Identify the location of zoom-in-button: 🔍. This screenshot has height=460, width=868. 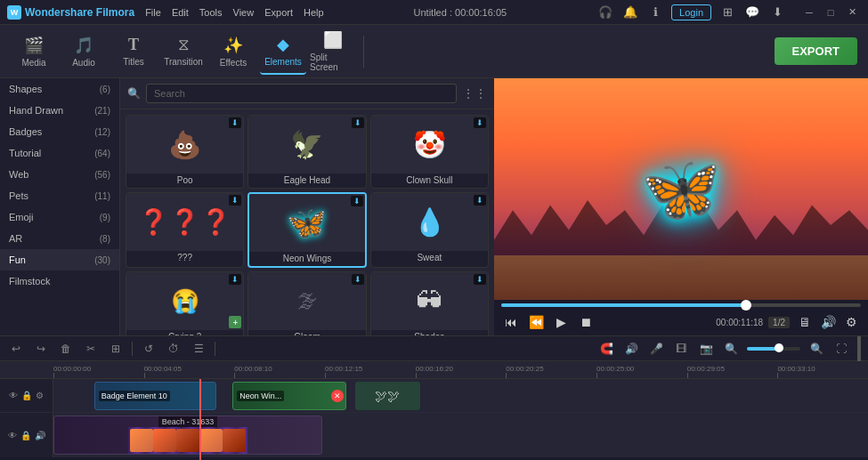
(816, 349).